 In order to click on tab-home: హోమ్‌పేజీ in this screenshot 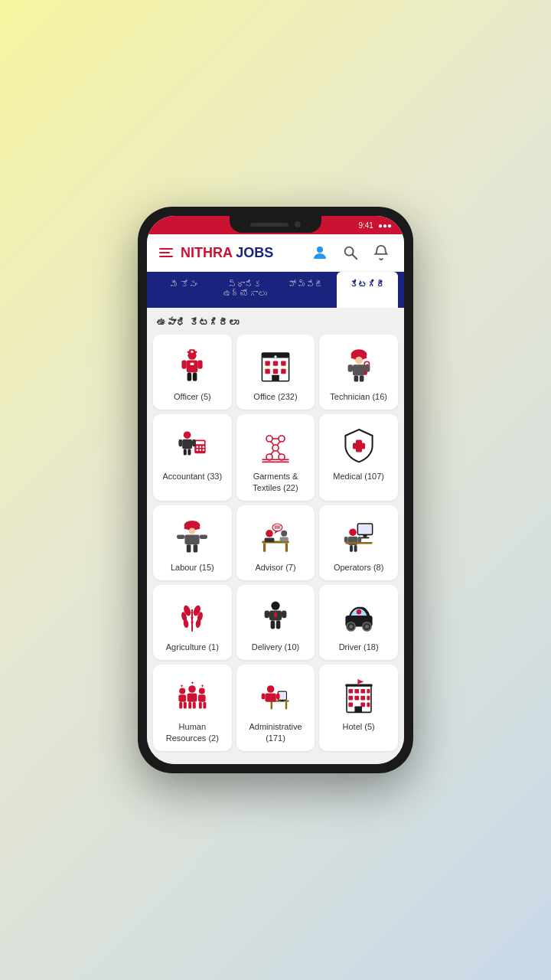, I will do `click(306, 289)`.